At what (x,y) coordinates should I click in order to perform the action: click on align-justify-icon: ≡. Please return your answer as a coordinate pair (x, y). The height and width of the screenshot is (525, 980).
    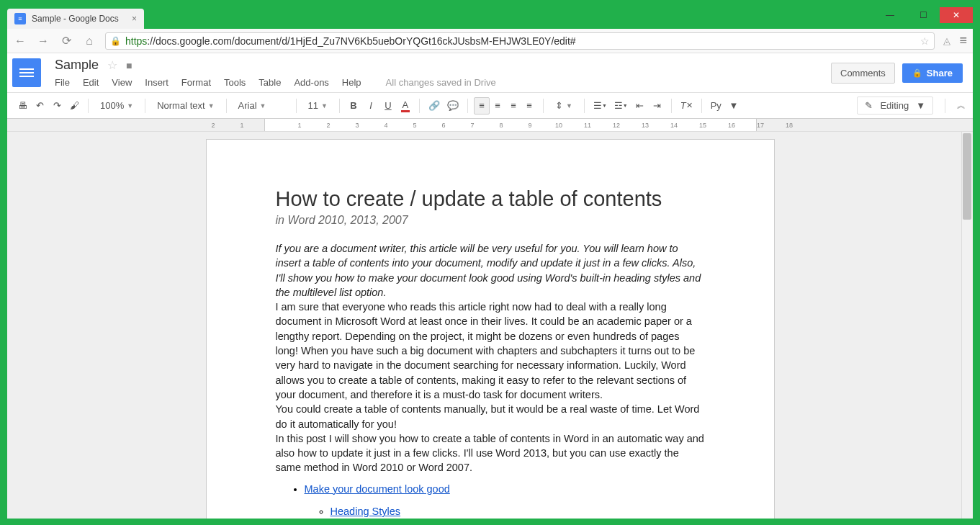
    Looking at the image, I should click on (529, 106).